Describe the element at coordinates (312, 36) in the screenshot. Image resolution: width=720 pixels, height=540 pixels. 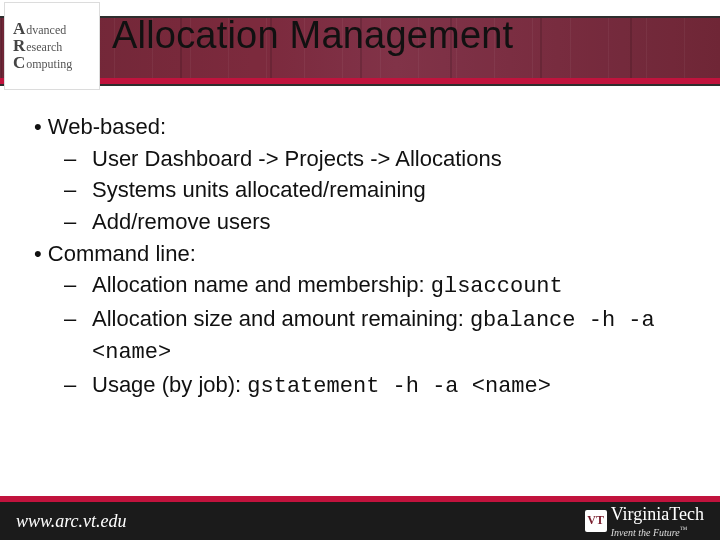
I see `slide-title: Allocation Management` at that location.